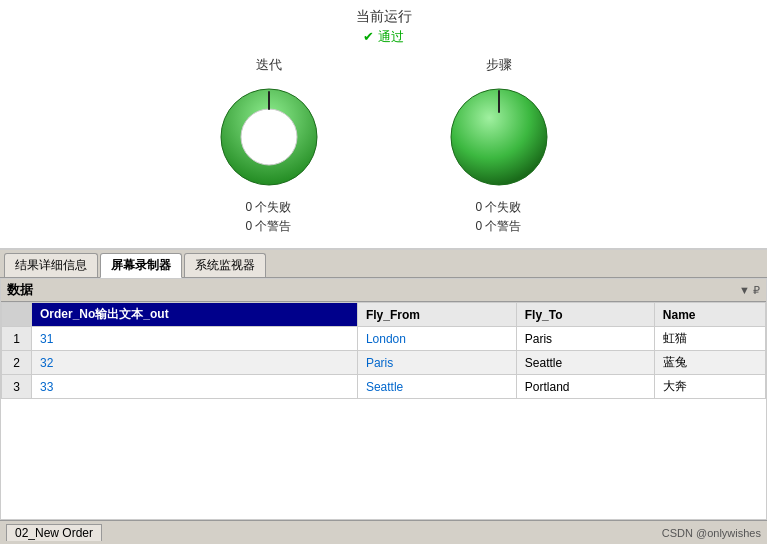  Describe the element at coordinates (268, 208) in the screenshot. I see `iteration-failures: 0 个失败` at that location.